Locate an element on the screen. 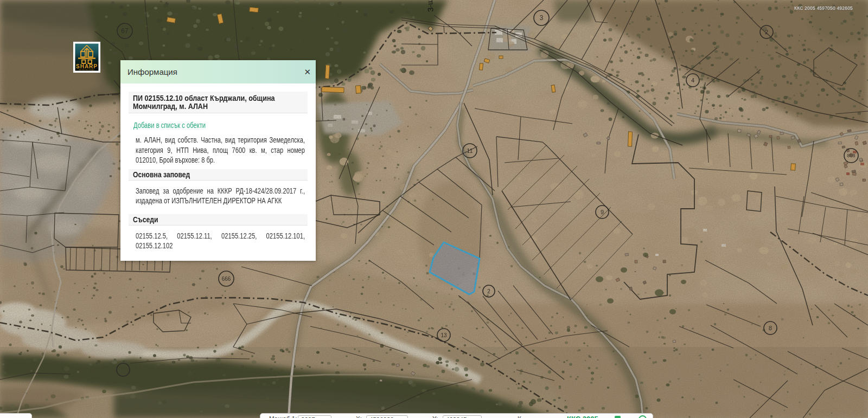 The height and width of the screenshot is (418, 868). svg-text: MOMCHILGRAD is located at coordinates (87, 70).